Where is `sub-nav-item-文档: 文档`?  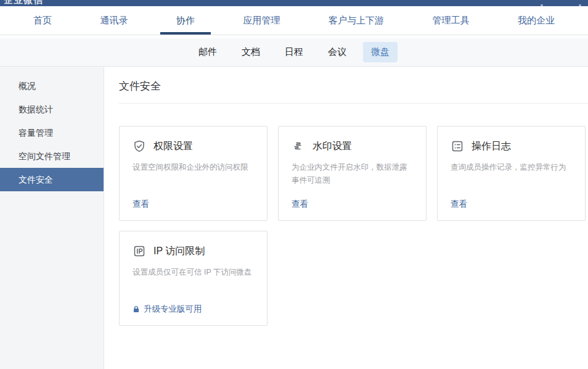
sub-nav-item-文档: 文档 is located at coordinates (251, 52).